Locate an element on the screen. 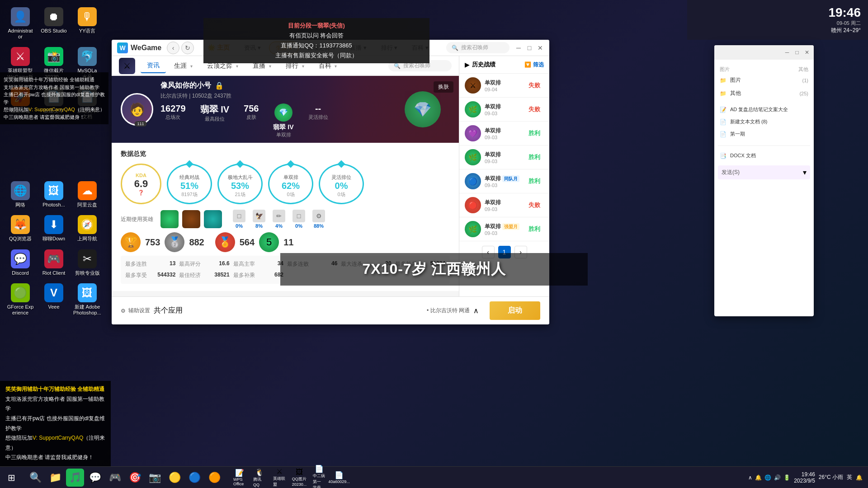 Image resolution: width=868 pixels, height=488 pixels. profile-stats: 16279 总场次 翡翠 IV 最高段位 756 皮肤 is located at coordinates (305, 121).